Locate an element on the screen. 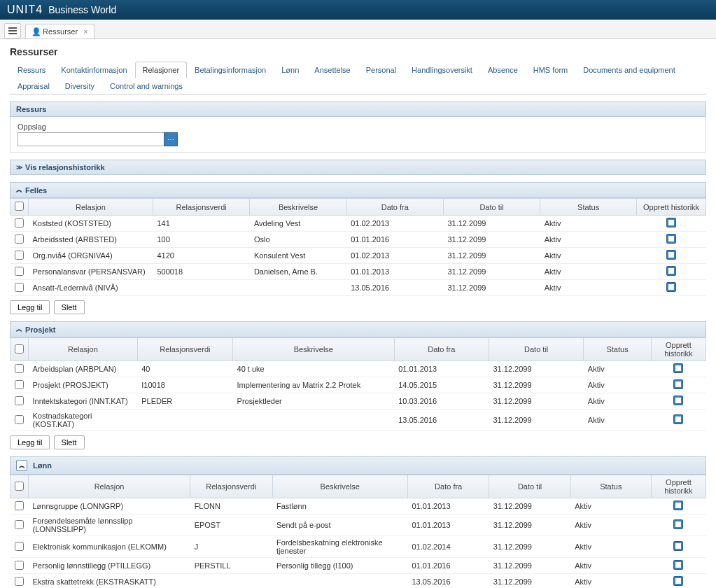 The image size is (716, 588). subtab-personal: Personal is located at coordinates (381, 70).